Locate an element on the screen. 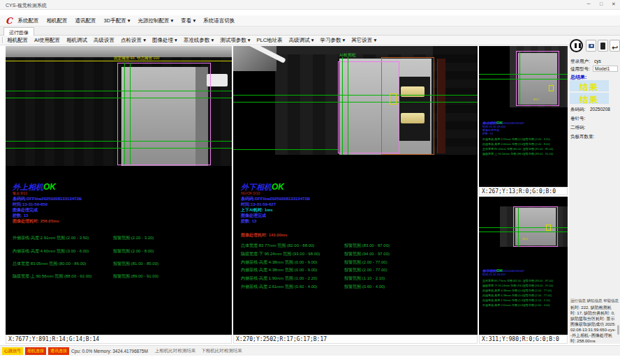 The height and width of the screenshot is (364, 620). login-user-label: 登录用户: is located at coordinates (580, 61).